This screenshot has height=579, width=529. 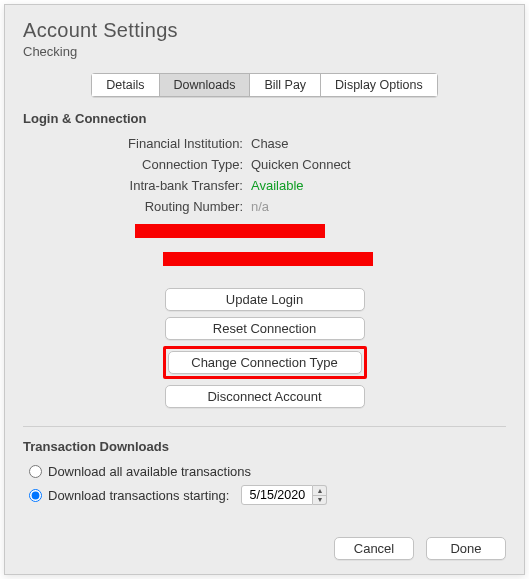 What do you see at coordinates (301, 164) in the screenshot?
I see `ct-value: Quicken Connect` at bounding box center [301, 164].